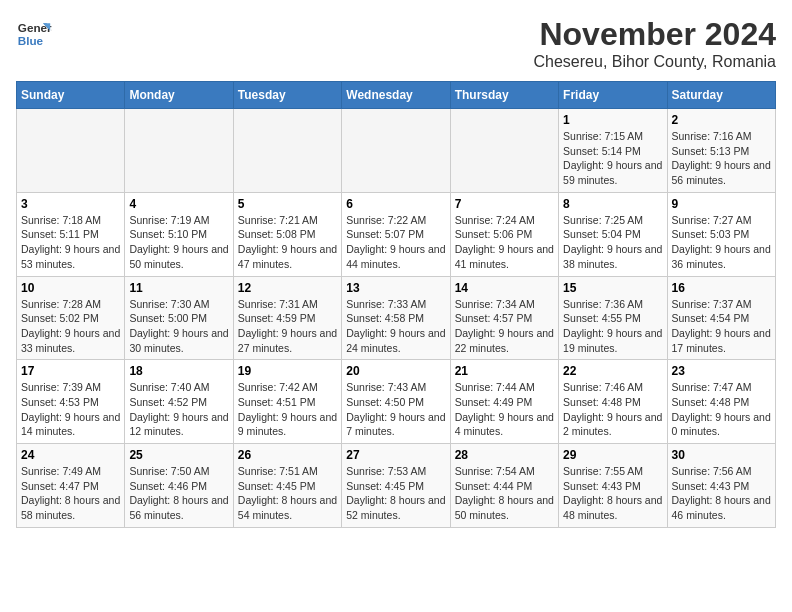 The image size is (792, 612). Describe the element at coordinates (71, 96) in the screenshot. I see `calendar-weekday-header: Sunday` at that location.